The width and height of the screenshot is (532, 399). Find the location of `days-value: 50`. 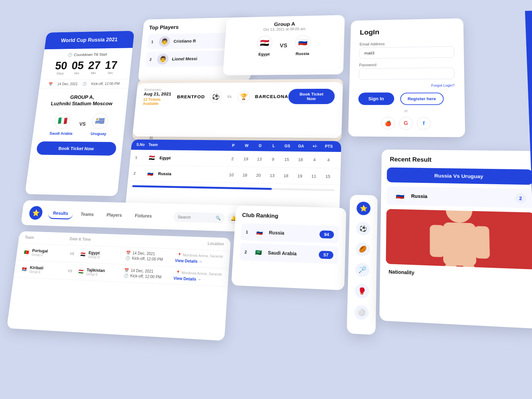

days-value: 50 is located at coordinates (61, 66).